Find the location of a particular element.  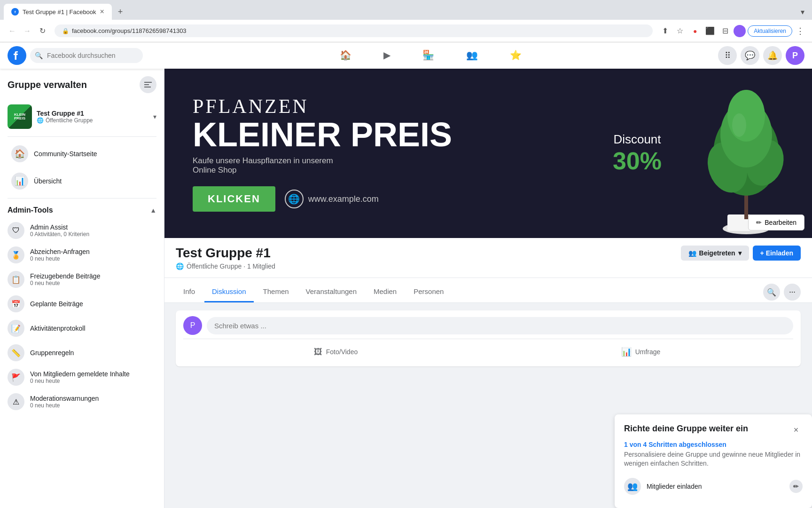

back-button: ← is located at coordinates (12, 31).